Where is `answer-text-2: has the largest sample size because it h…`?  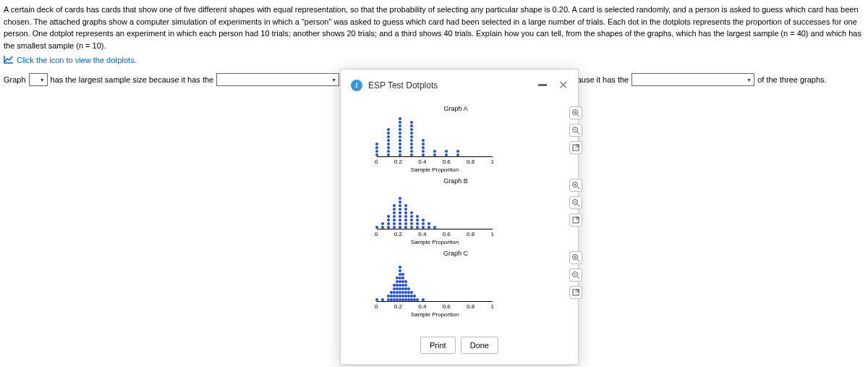
answer-text-2: has the largest sample size because it h… is located at coordinates (132, 80).